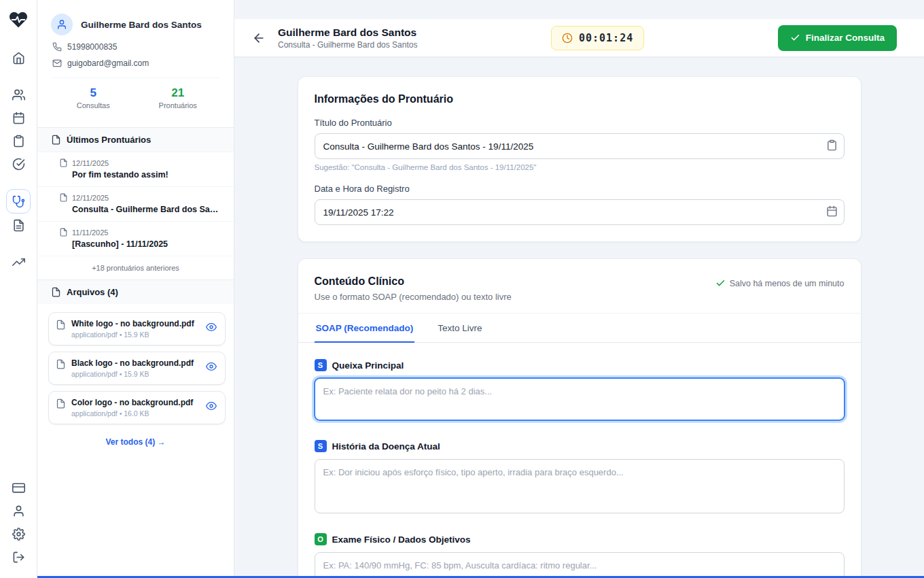 This screenshot has width=924, height=578. I want to click on patient-phone: 51998000835, so click(92, 47).